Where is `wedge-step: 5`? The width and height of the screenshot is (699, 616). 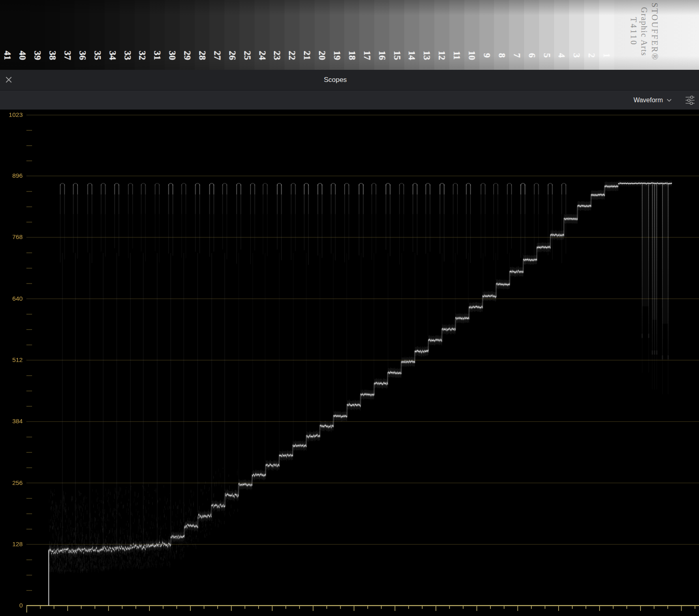
wedge-step: 5 is located at coordinates (546, 35).